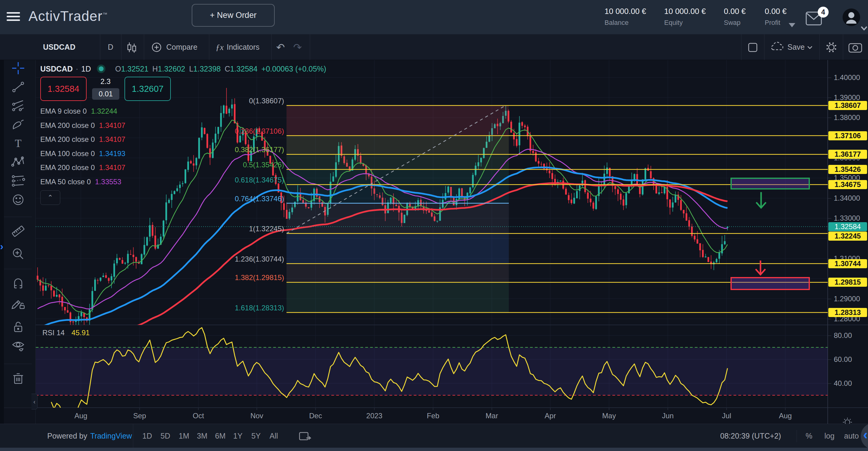 Image resolution: width=868 pixels, height=451 pixels. What do you see at coordinates (2, 246) in the screenshot?
I see `left-expand-icon: ›` at bounding box center [2, 246].